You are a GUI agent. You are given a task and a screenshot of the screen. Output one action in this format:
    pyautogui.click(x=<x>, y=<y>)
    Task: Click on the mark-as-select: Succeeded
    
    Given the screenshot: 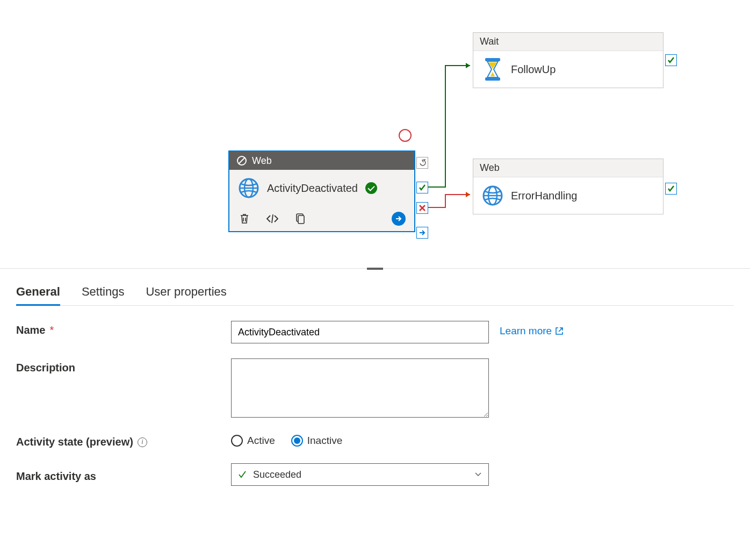 What is the action you would take?
    pyautogui.click(x=360, y=475)
    